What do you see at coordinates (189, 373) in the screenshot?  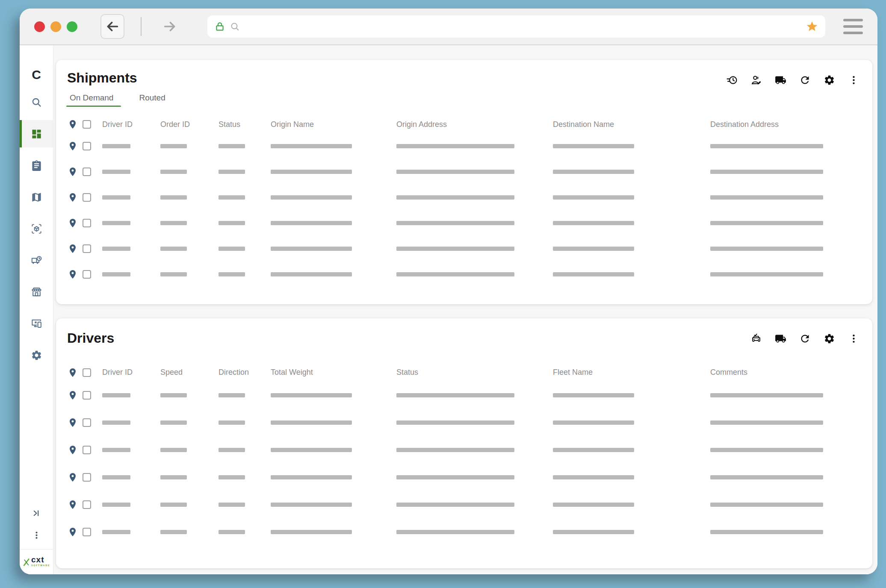 I see `column-header: Speed` at bounding box center [189, 373].